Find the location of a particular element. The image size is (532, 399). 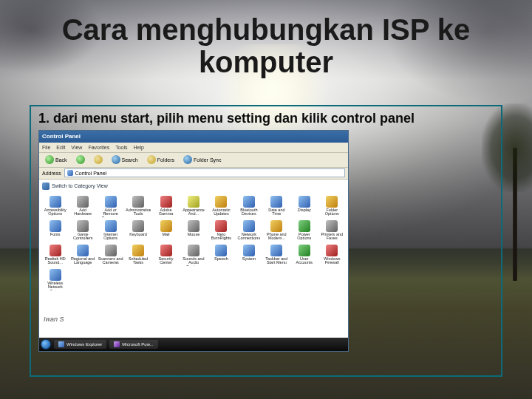

cp-item-label: Automatic Updates is located at coordinates (221, 213).